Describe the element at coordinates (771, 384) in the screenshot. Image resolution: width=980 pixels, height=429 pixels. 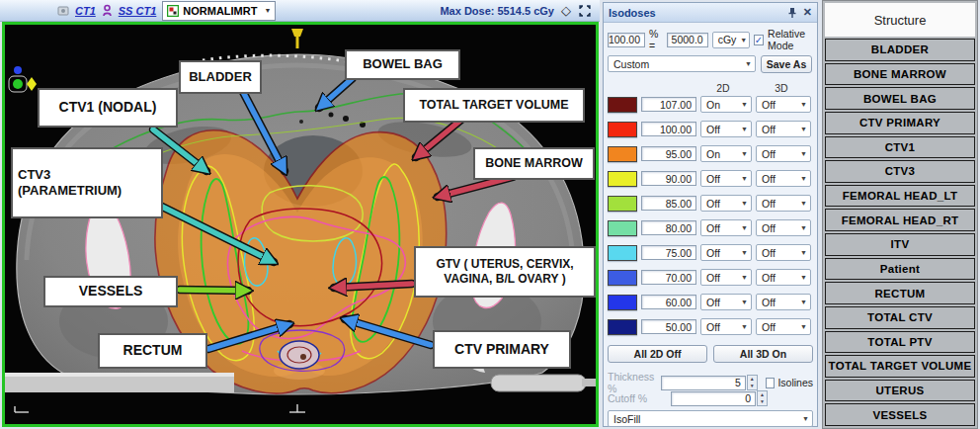
I see `isolines-checkbox` at that location.